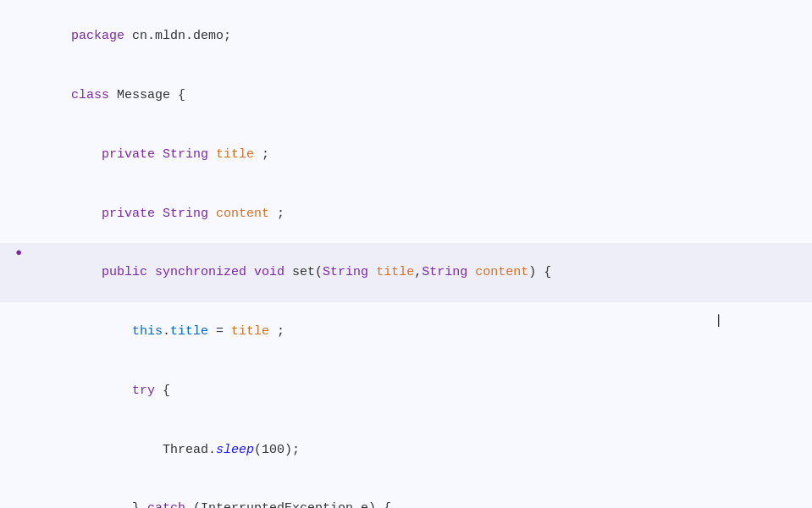 The image size is (812, 508). What do you see at coordinates (406, 494) in the screenshot?
I see `code-line-9: } catch (InterruptedException e) {` at bounding box center [406, 494].